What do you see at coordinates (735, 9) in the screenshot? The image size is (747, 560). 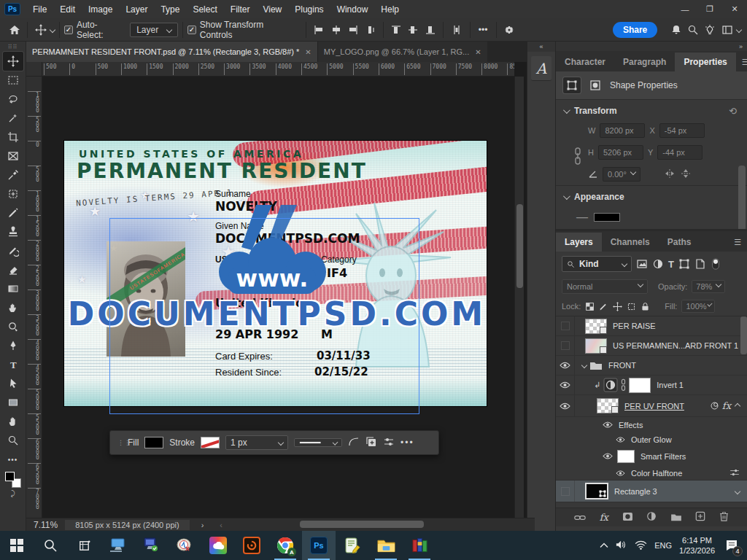 I see `close-button: ✕` at bounding box center [735, 9].